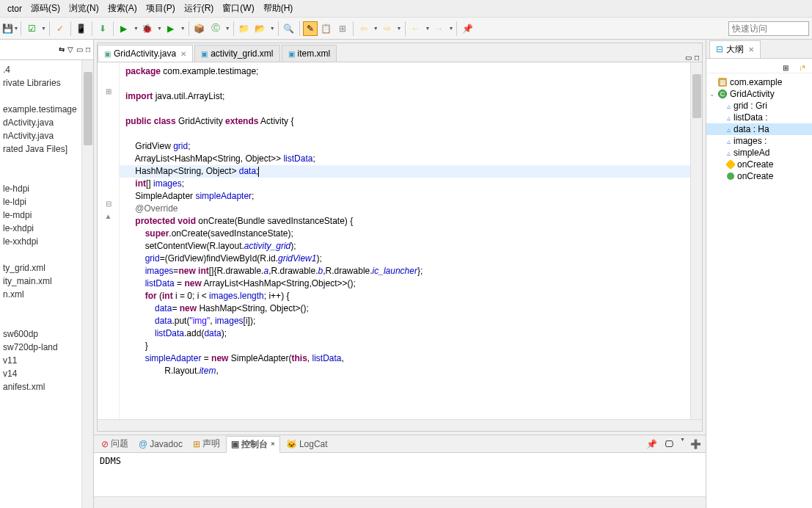 The height and width of the screenshot is (508, 812). I want to click on tree-item: le-ldpi, so click(41, 202).